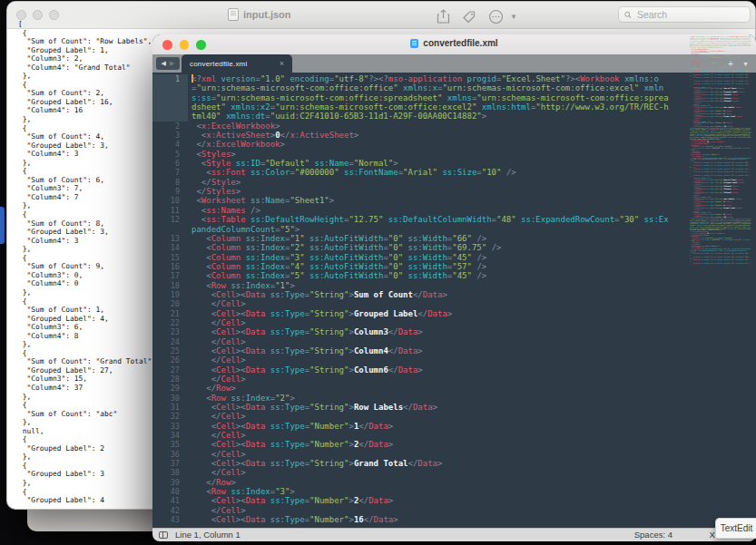 This screenshot has height=545, width=756. I want to click on tab-close-icon: ×, so click(281, 63).